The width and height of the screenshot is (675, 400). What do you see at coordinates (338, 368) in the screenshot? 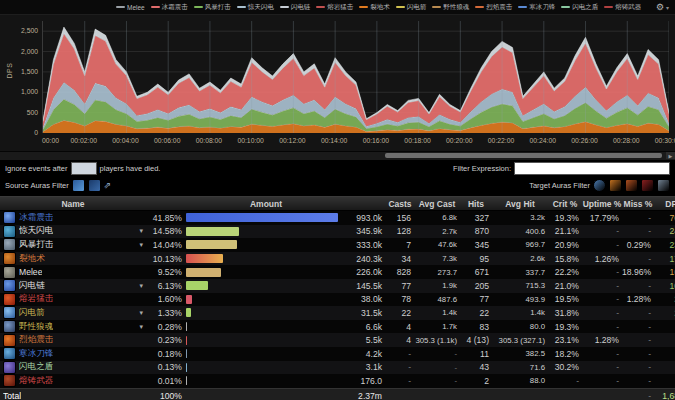
I see `table-row: 闪电之盾0.13%3.1k--4371.630.2%--2.2+` at bounding box center [338, 368].